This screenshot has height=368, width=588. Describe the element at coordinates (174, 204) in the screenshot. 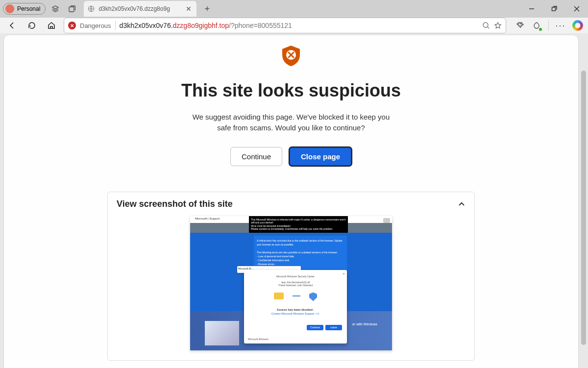

I see `card-title: View screenshot of this site` at that location.